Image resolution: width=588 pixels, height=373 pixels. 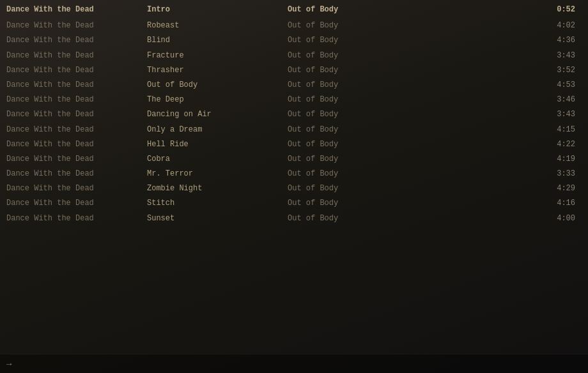 I want to click on track-row: Dance With the DeadMr. TerrorOut of Body…, so click(x=294, y=174).